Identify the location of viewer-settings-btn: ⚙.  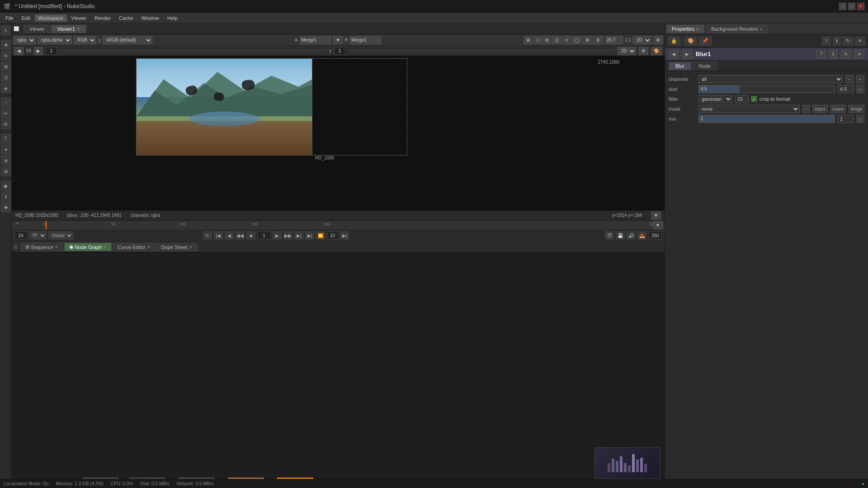
(658, 40).